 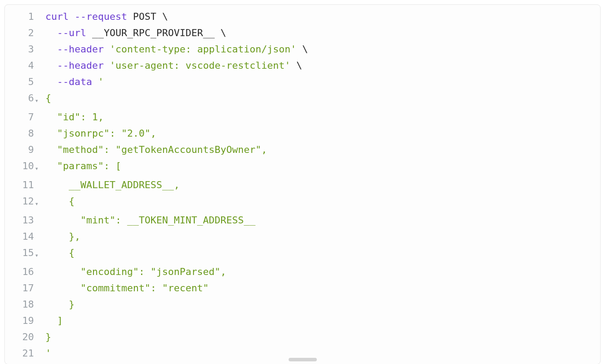 I want to click on code-line: 1curl --request POST \, so click(x=302, y=17).